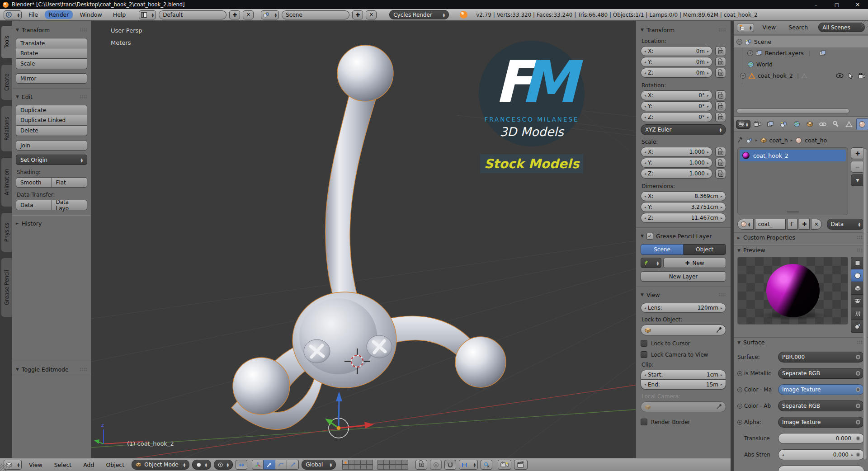 The height and width of the screenshot is (471, 868). I want to click on rotation-mode-dropdown: XYZ Euler, so click(684, 130).